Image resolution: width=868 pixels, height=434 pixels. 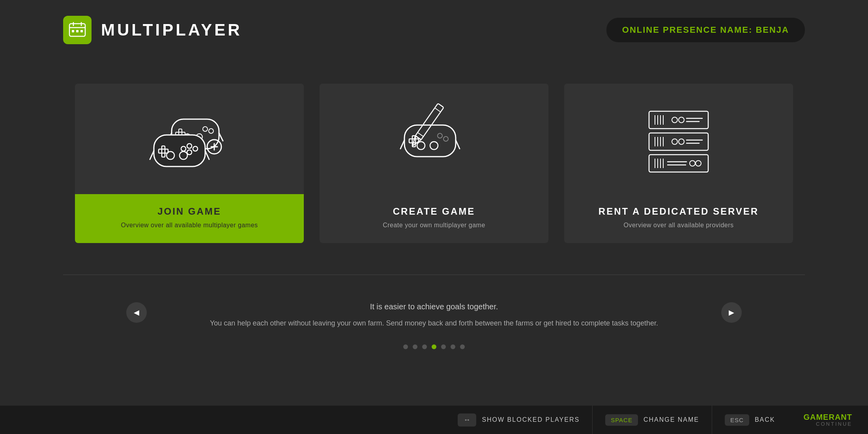 I want to click on gamerant-white: GAME, so click(x=816, y=417).